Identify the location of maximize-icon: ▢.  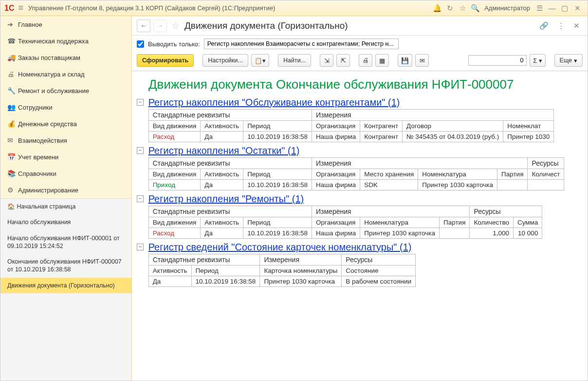
(565, 8).